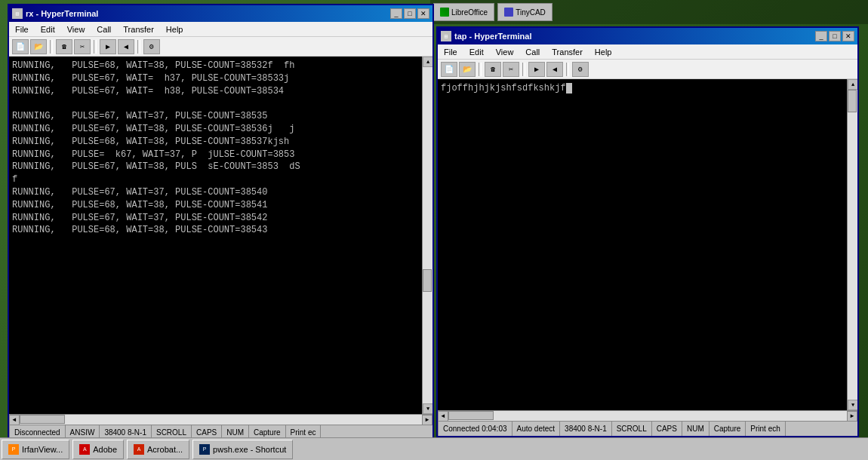 The width and height of the screenshot is (868, 460). I want to click on rx-menu-edit: Edit, so click(48, 29).